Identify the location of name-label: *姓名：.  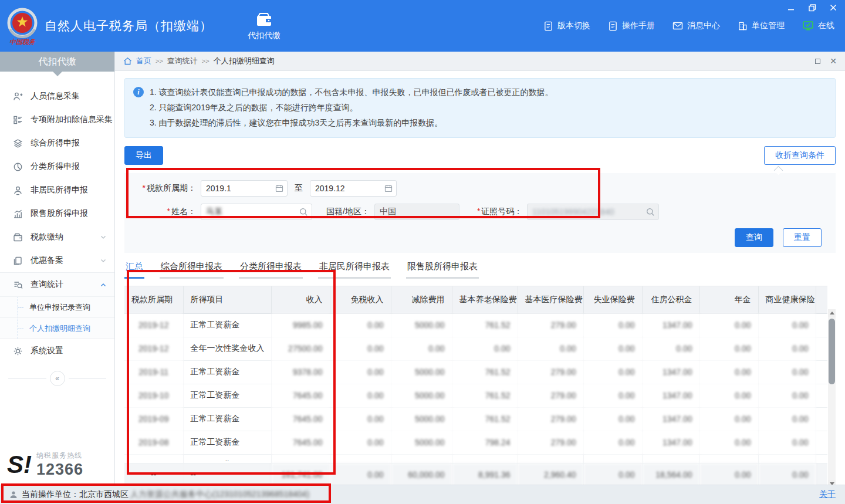
(161, 212).